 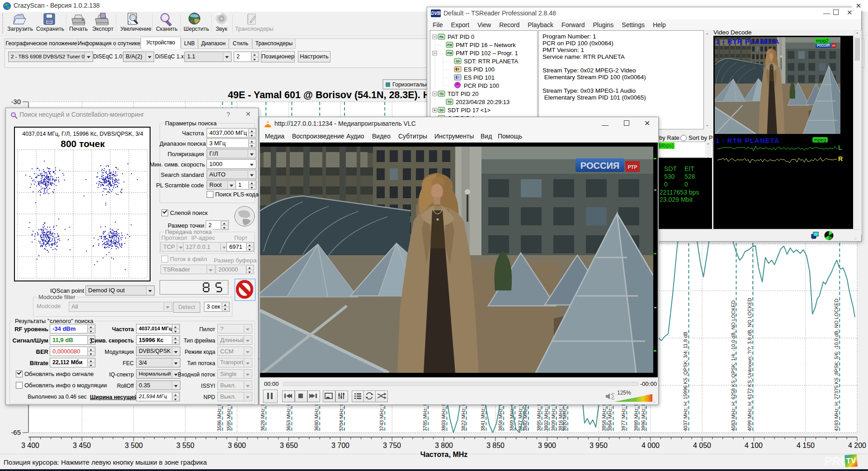 What do you see at coordinates (481, 86) in the screenshot?
I see `svg-text: PCR PID 100` at bounding box center [481, 86].